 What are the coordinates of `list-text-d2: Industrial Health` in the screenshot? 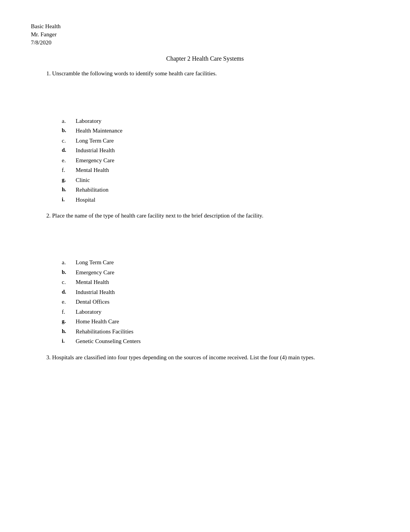 It's located at (95, 292).